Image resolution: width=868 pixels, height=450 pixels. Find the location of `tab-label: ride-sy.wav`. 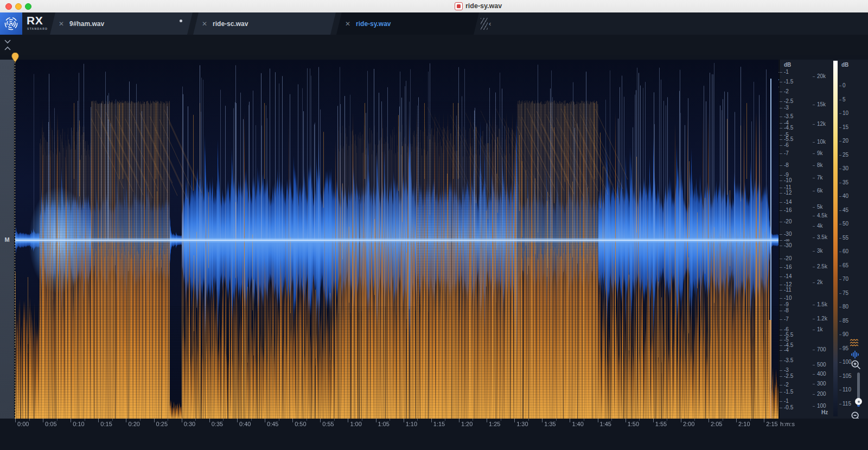

tab-label: ride-sy.wav is located at coordinates (373, 24).